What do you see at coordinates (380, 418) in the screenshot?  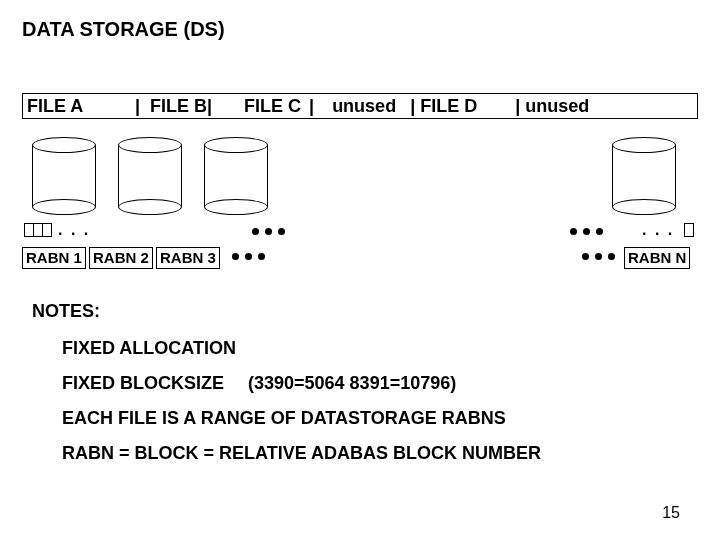 I see `note-line: EACH FILE IS A RANGE OF DATASTORAGE RABN…` at bounding box center [380, 418].